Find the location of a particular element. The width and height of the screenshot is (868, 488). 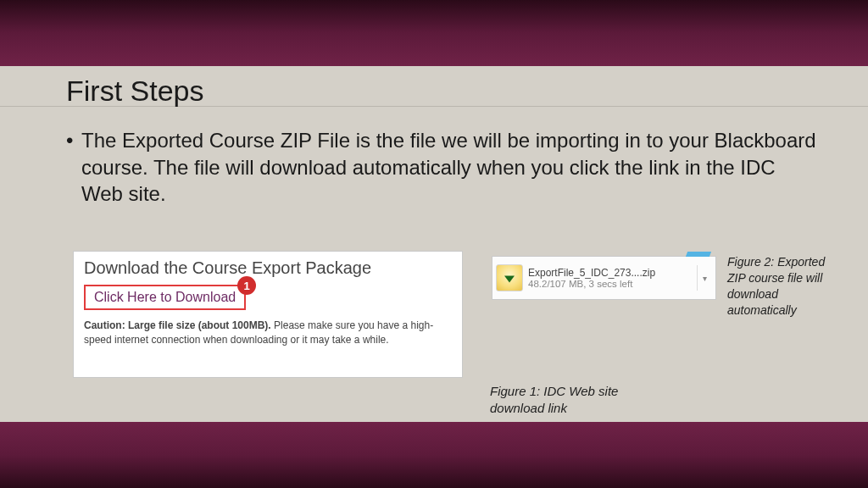

figure2-download-bar: ExportFile_5_IDC_273....zip 48.2/107 MB,… is located at coordinates (604, 278).